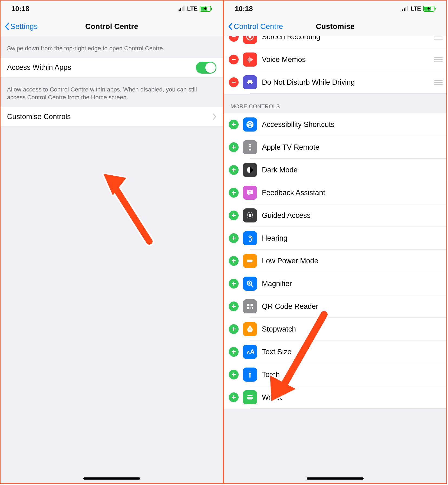 Image resolution: width=448 pixels, height=485 pixels. Describe the element at coordinates (112, 92) in the screenshot. I see `section-hint-bottom: Allow access to Control Centre within ap…` at that location.